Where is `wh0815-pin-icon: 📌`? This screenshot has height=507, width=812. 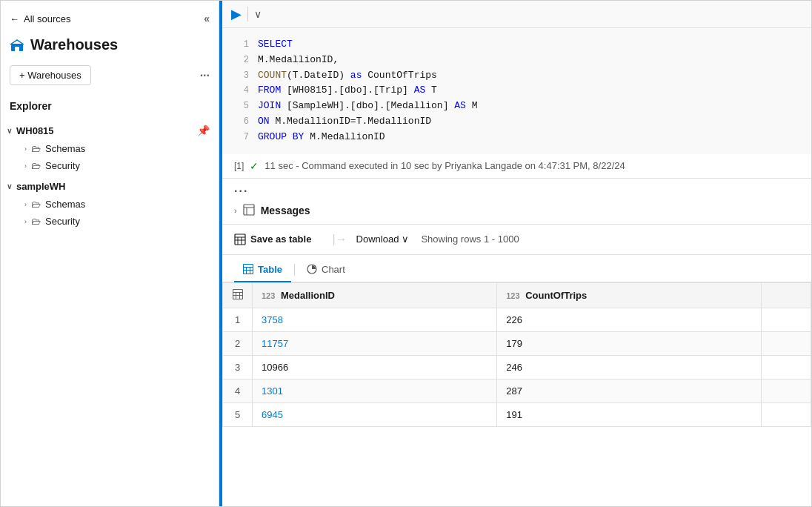 wh0815-pin-icon: 📌 is located at coordinates (203, 130).